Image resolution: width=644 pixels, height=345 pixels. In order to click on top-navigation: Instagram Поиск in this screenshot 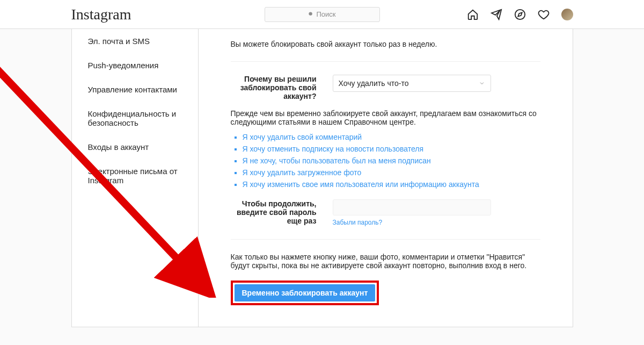, I will do `click(322, 15)`.